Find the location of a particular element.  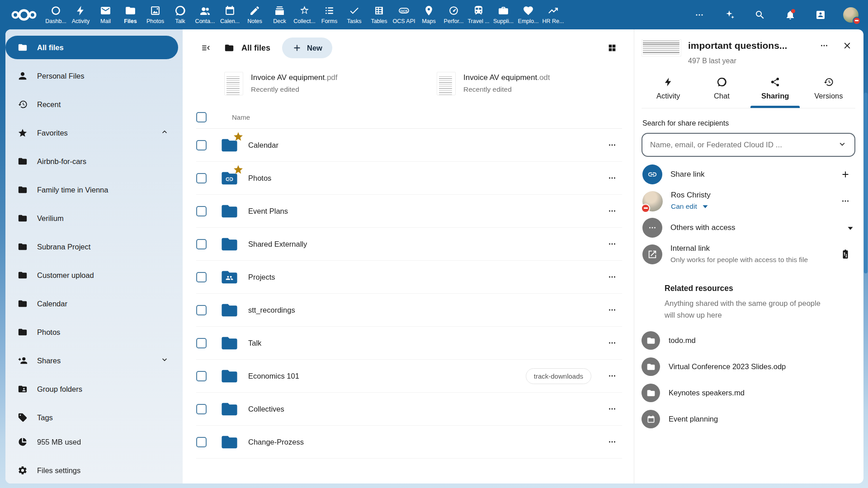

sidebar-item-group-folders: Group folders is located at coordinates (94, 389).